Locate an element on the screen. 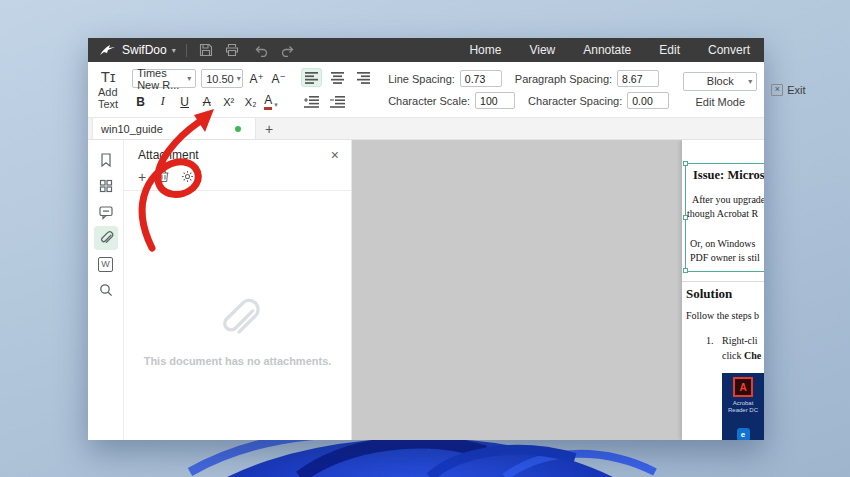  close-panel-icon: × is located at coordinates (335, 155).